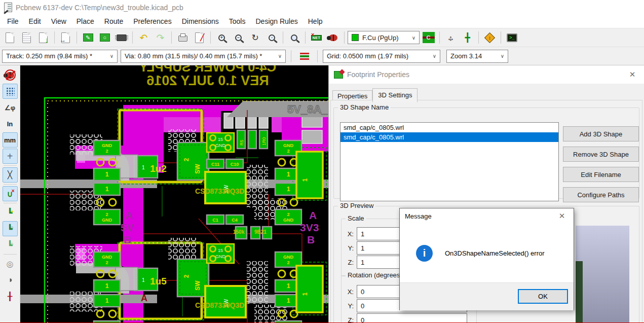 The height and width of the screenshot is (323, 644). I want to click on menu-route: Route, so click(113, 21).